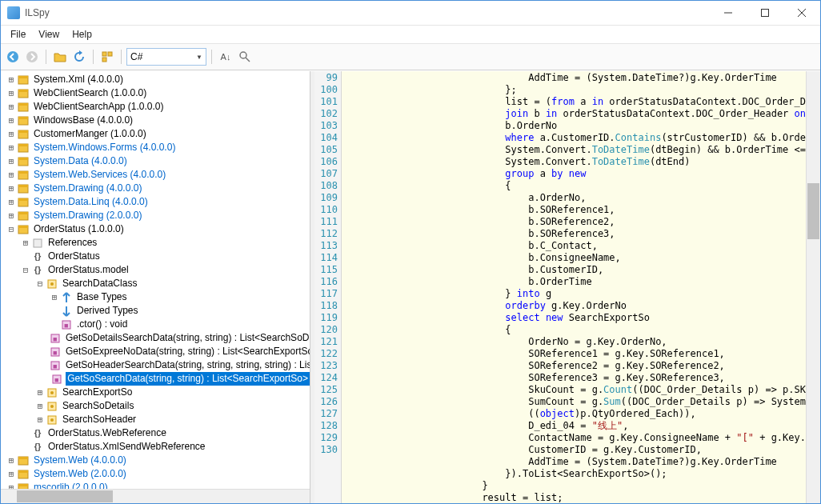 Image resolution: width=821 pixels, height=504 pixels. Describe the element at coordinates (13, 57) in the screenshot. I see `nav-back-button` at that location.